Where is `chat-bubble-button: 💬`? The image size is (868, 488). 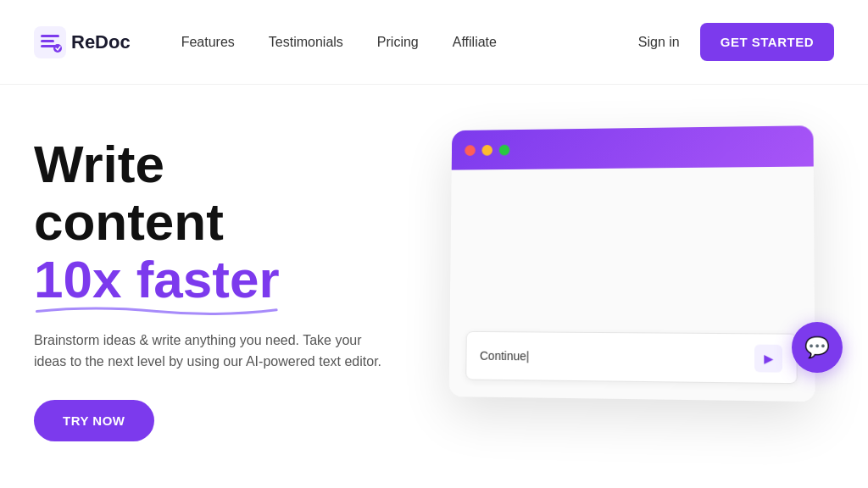 chat-bubble-button: 💬 is located at coordinates (817, 347).